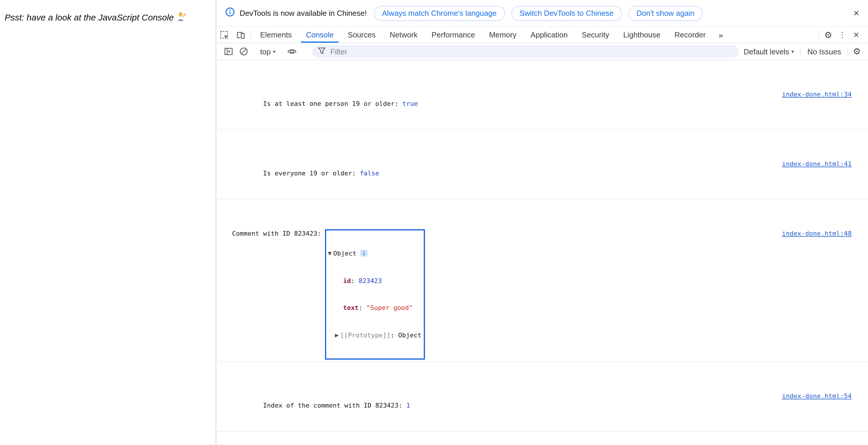 The width and height of the screenshot is (868, 445). Describe the element at coordinates (369, 173) in the screenshot. I see `log-boolean-value: false` at that location.